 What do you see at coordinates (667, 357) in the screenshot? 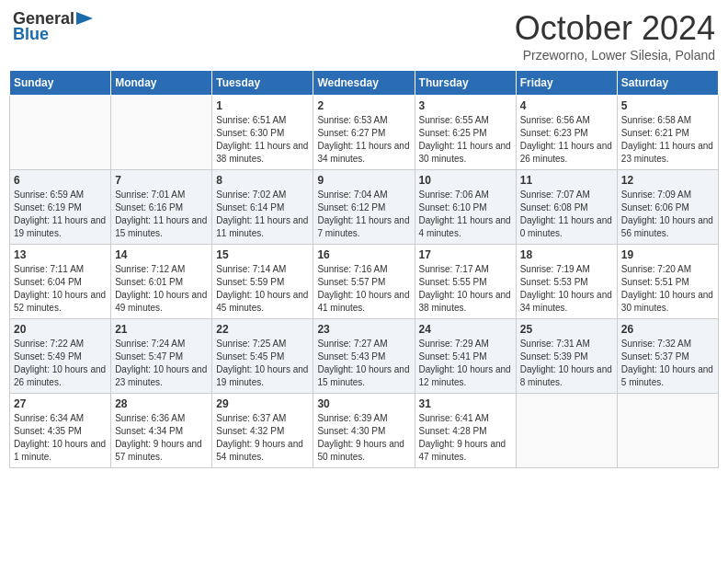
I see `calendar-day-cell: 26Sunrise: 7:32 AMSunset: 5:37 PMDayligh…` at bounding box center [667, 357].